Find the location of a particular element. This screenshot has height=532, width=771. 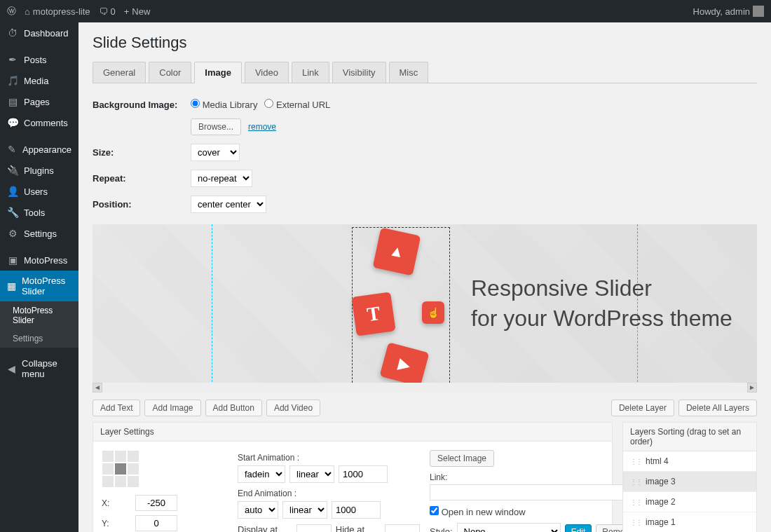

size-select: cover is located at coordinates (215, 153).